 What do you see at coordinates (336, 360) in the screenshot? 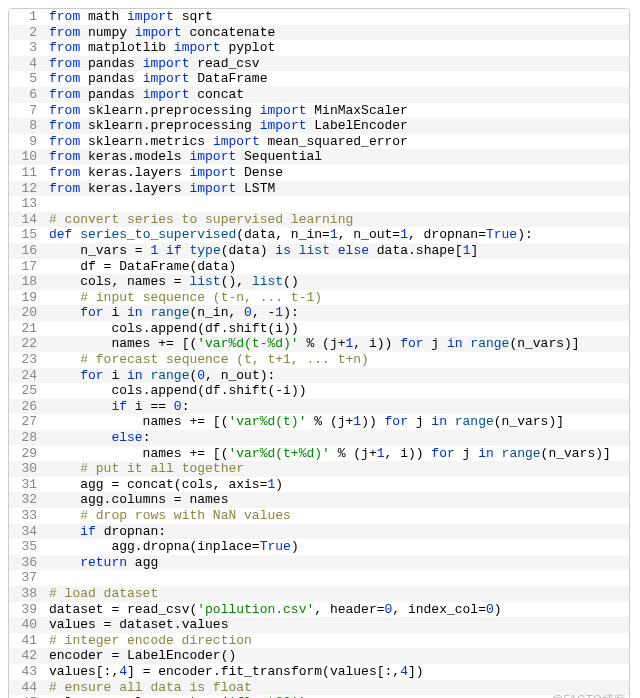
I see `code-content: # forecast sequence (t, t+1, ... t+n)` at bounding box center [336, 360].